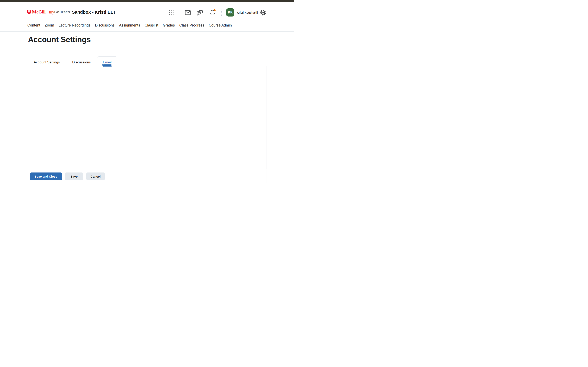 This screenshot has height=367, width=588. Describe the element at coordinates (107, 62) in the screenshot. I see `tab-email: Email` at that location.